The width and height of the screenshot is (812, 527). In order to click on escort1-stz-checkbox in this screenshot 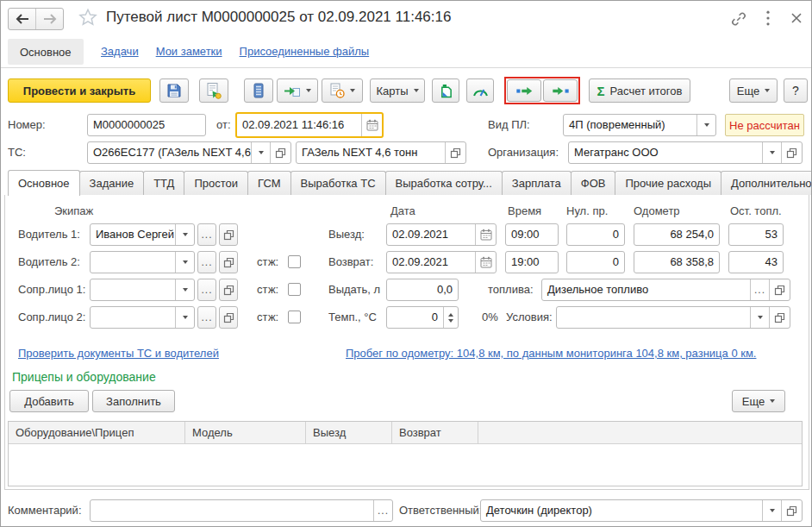, I will do `click(295, 290)`.